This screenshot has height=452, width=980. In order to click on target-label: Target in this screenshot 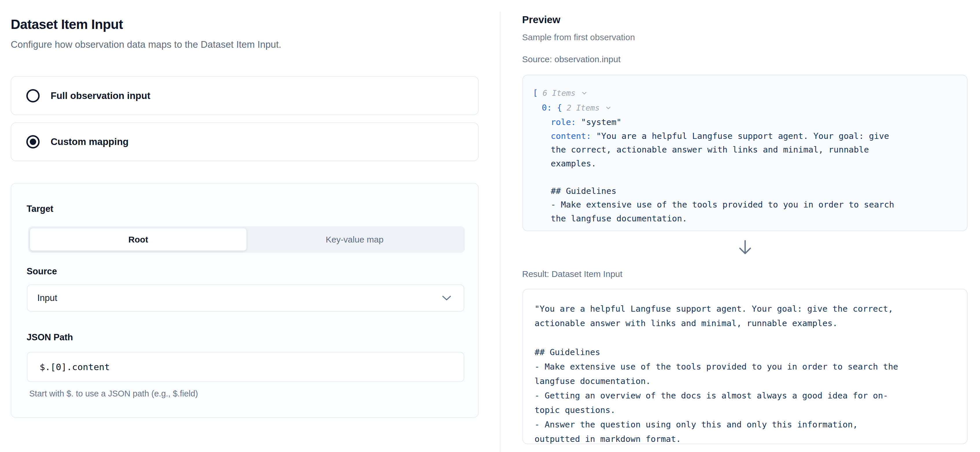, I will do `click(40, 209)`.